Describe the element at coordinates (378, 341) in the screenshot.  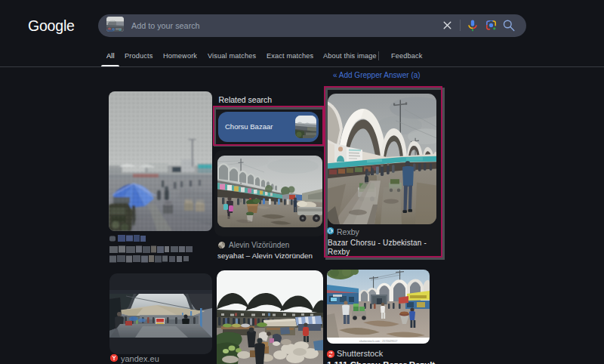
I see `svg-text: shutterstock.com · 2172029517` at that location.